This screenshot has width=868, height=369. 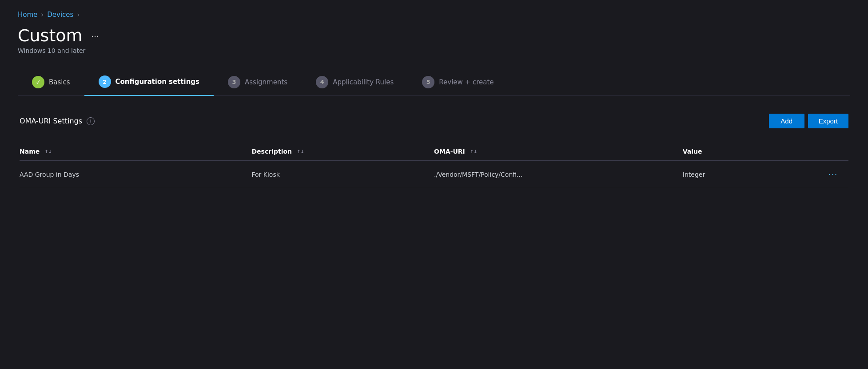 What do you see at coordinates (300, 152) in the screenshot?
I see `sort-icon-description: ↑↓` at bounding box center [300, 152].